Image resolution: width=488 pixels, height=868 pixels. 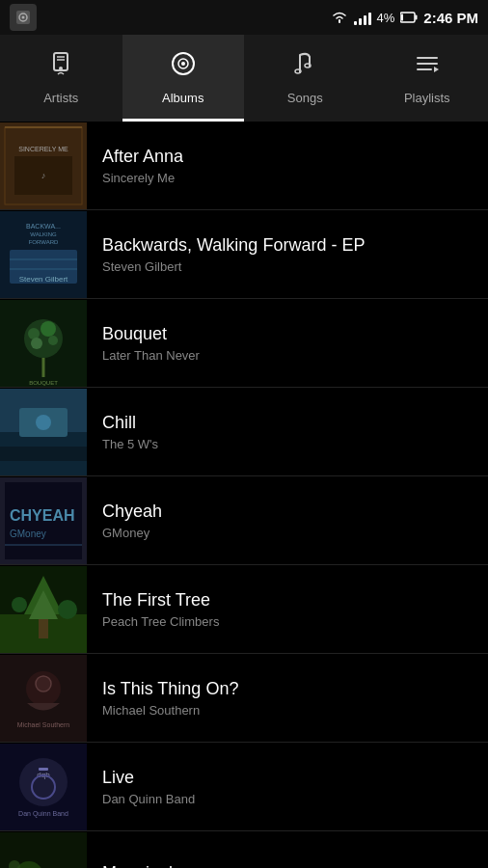 What do you see at coordinates (183, 98) in the screenshot?
I see `tab-albums-label: Albums` at bounding box center [183, 98].